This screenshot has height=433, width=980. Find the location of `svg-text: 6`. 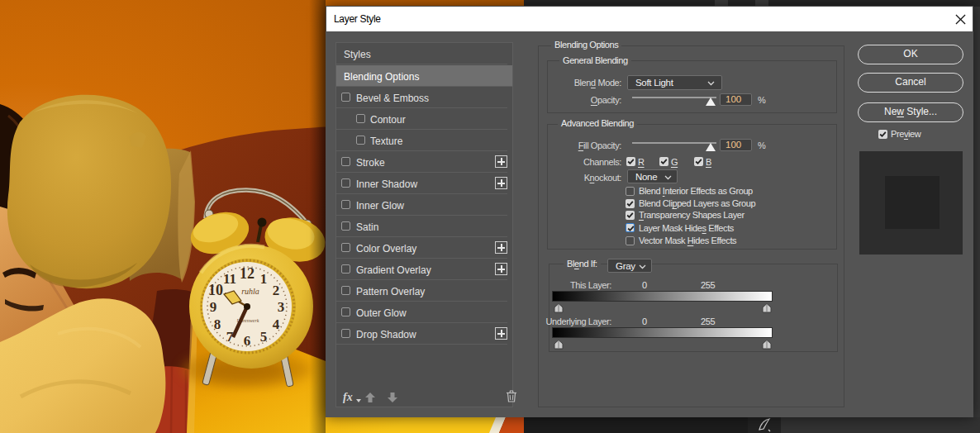

svg-text: 6 is located at coordinates (248, 340).